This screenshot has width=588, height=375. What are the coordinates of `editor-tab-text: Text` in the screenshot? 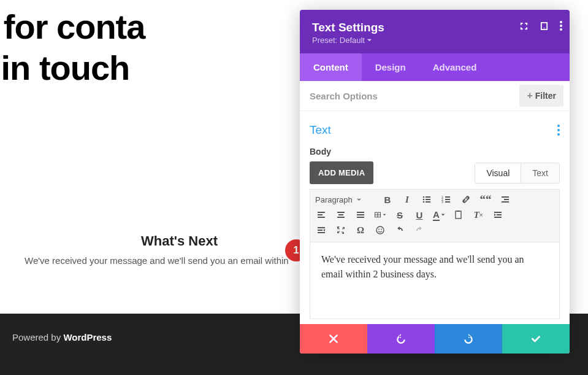 It's located at (540, 173).